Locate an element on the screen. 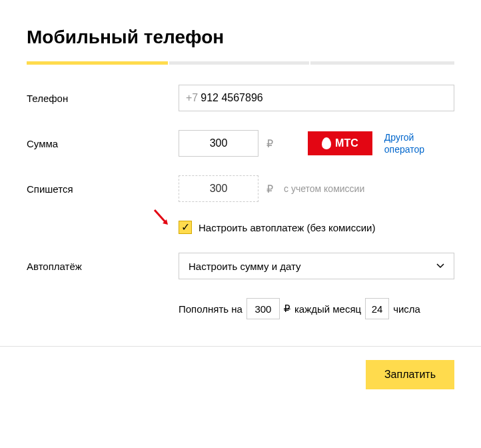 The height and width of the screenshot is (448, 481). page-title: Мобильный телефон is located at coordinates (240, 37).